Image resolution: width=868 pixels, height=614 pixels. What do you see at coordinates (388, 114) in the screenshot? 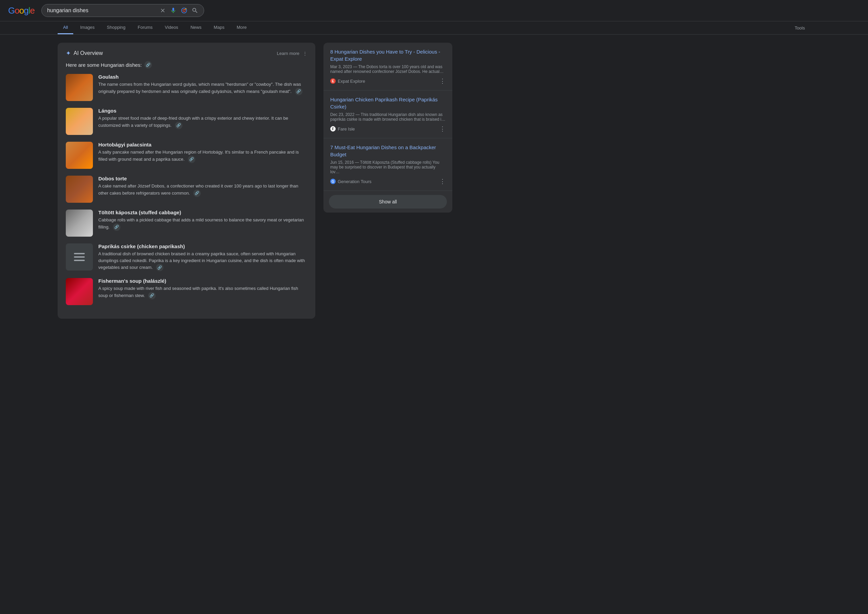
I see `result-item-2: Hungarian Chicken Paprikash Recipe (Papr…` at bounding box center [388, 114].